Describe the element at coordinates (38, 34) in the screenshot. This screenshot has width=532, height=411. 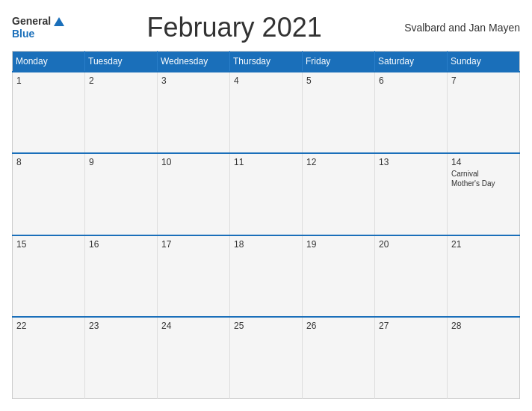
I see `logo-blue-text: Blue` at that location.